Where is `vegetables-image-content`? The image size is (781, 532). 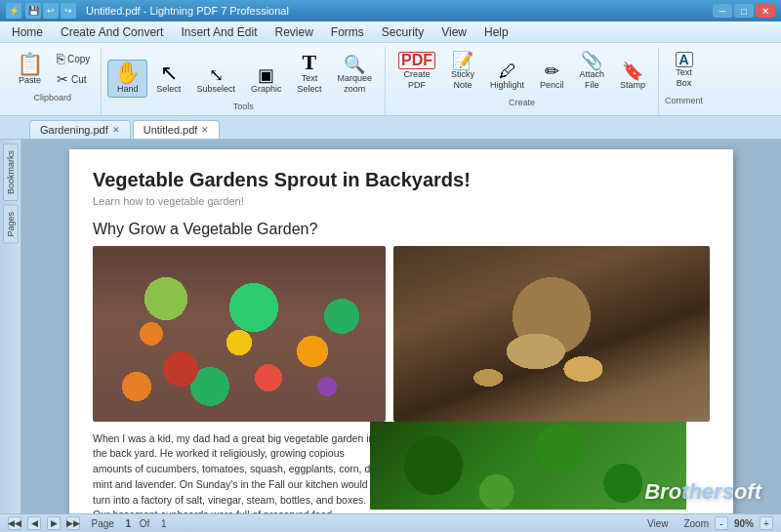 vegetables-image-content is located at coordinates (239, 334).